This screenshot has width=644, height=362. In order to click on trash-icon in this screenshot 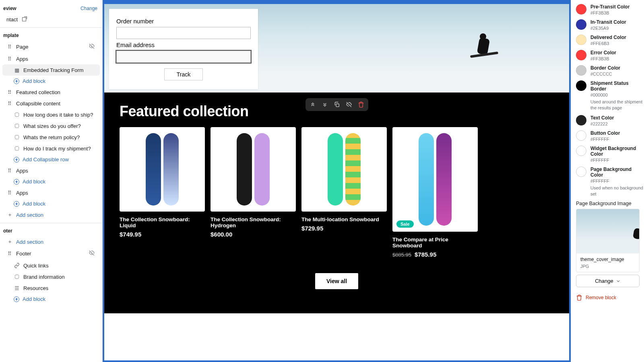, I will do `click(579, 298)`.